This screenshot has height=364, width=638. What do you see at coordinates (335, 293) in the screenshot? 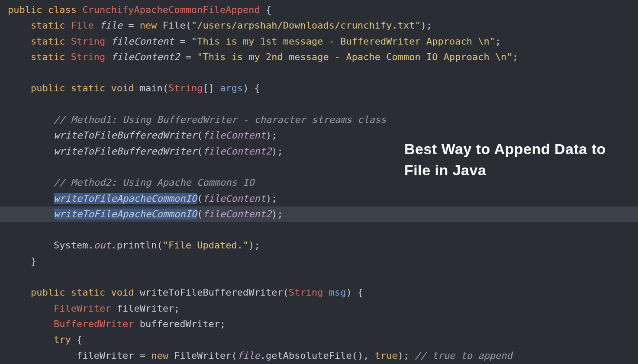
I see `param: msg` at bounding box center [335, 293].